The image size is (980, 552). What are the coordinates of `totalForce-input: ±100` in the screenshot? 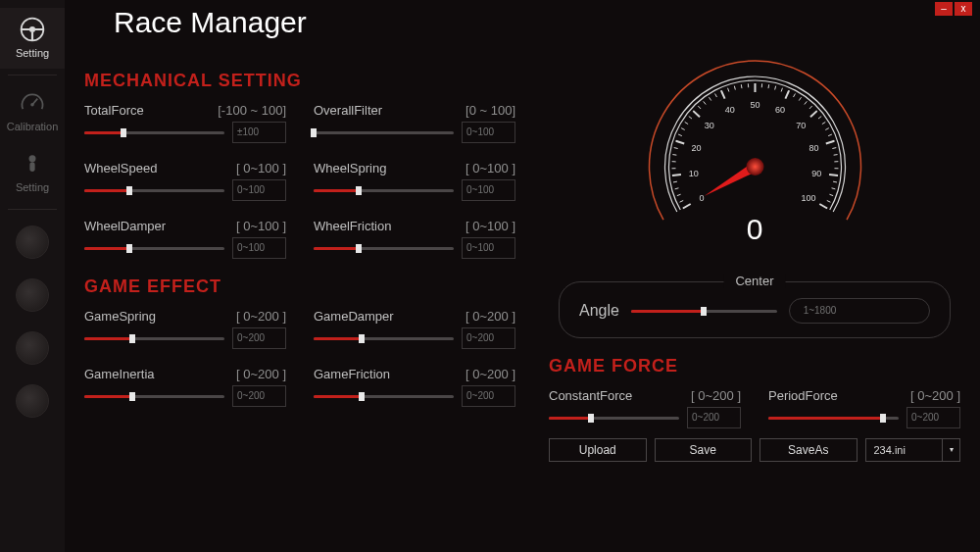 It's located at (259, 132).